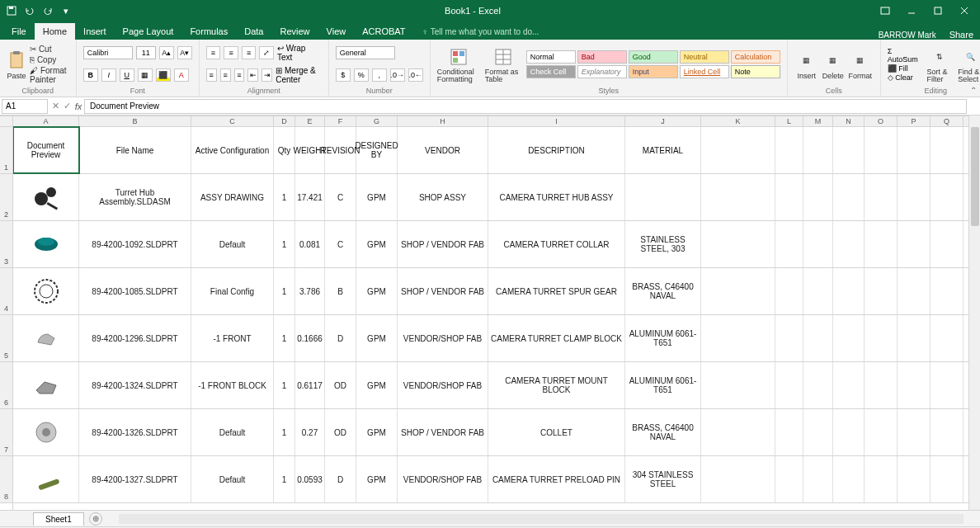 The height and width of the screenshot is (528, 980). Describe the element at coordinates (905, 68) in the screenshot. I see `fill-button: ⬛ Fill` at that location.